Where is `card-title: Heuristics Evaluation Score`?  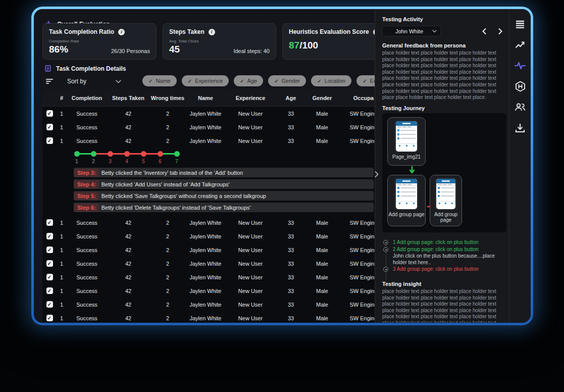 card-title: Heuristics Evaluation Score is located at coordinates (329, 32).